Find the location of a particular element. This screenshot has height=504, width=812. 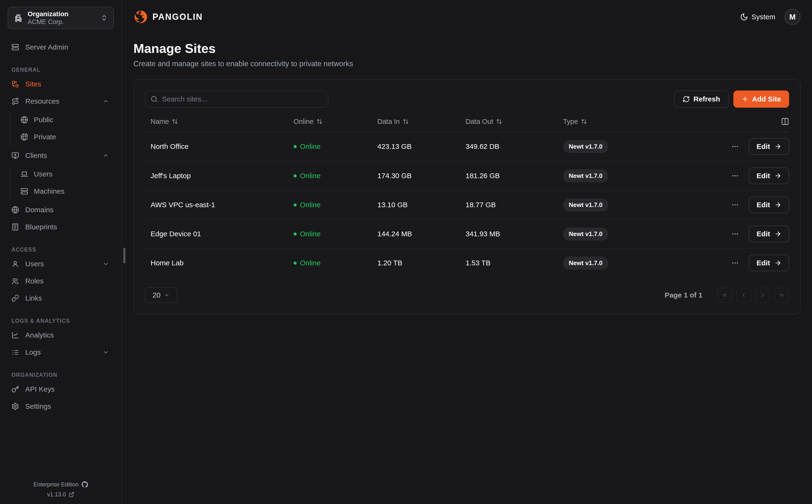

refresh-button: Refresh is located at coordinates (701, 99).